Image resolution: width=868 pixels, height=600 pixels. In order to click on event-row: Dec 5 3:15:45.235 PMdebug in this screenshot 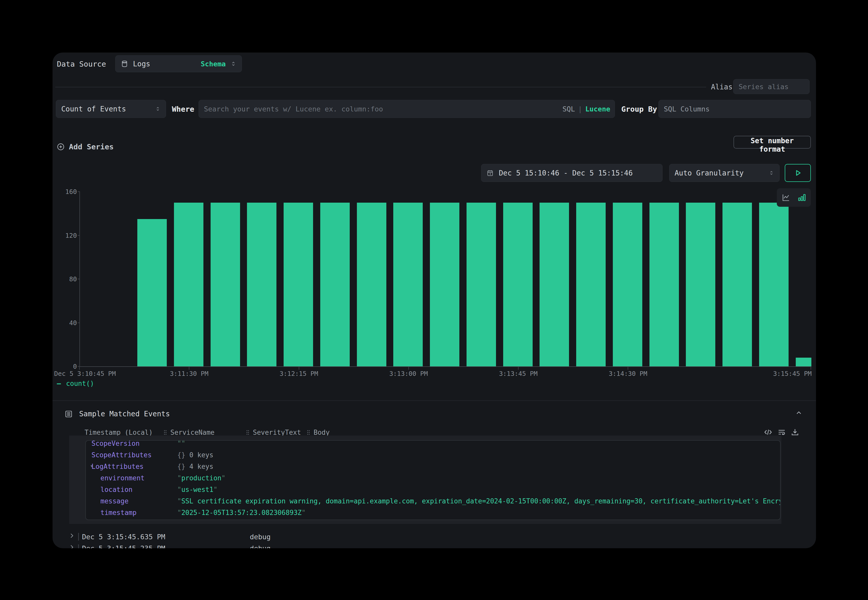, I will do `click(435, 545)`.